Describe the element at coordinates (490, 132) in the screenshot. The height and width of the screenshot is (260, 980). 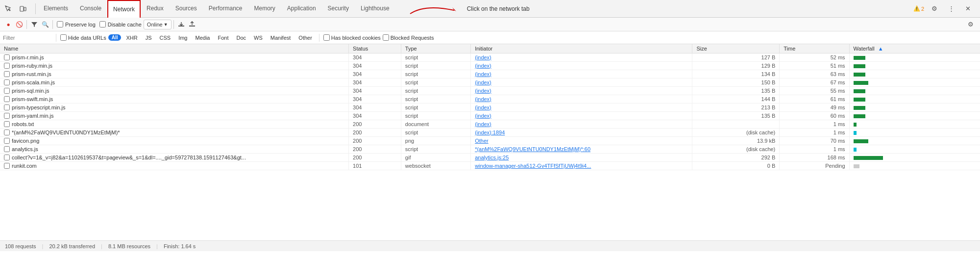
I see `table-row: *(anM%2FaWQ9VUEtNTU0NDY1MzEtMjM)*200scri…` at that location.